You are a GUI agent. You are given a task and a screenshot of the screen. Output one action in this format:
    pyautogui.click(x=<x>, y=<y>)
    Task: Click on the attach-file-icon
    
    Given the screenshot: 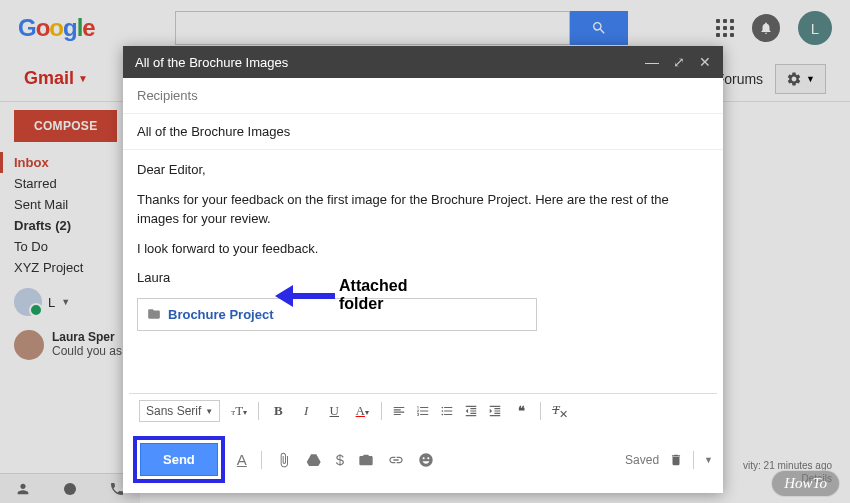 What is the action you would take?
    pyautogui.click(x=284, y=460)
    